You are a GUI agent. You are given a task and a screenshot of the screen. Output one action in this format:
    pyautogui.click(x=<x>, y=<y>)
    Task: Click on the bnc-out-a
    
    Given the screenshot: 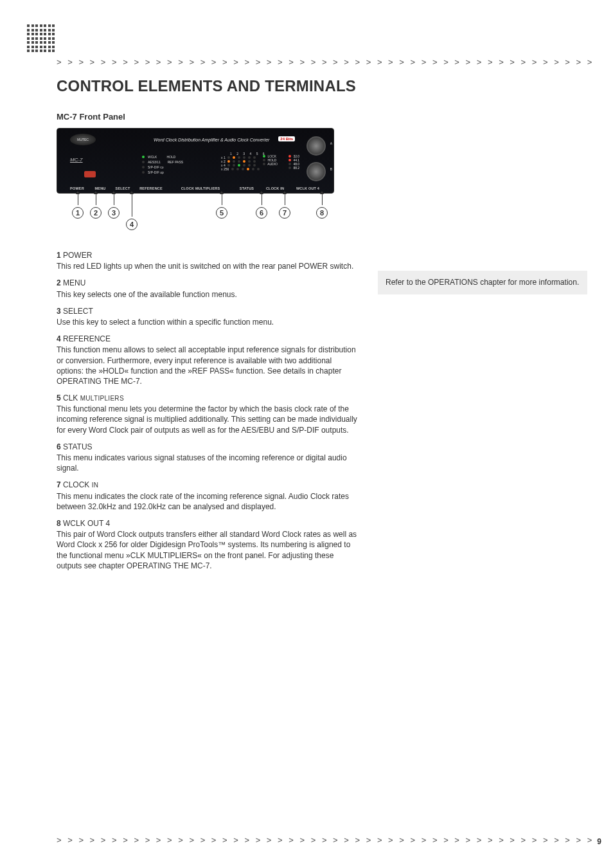 What is the action you would take?
    pyautogui.click(x=316, y=146)
    